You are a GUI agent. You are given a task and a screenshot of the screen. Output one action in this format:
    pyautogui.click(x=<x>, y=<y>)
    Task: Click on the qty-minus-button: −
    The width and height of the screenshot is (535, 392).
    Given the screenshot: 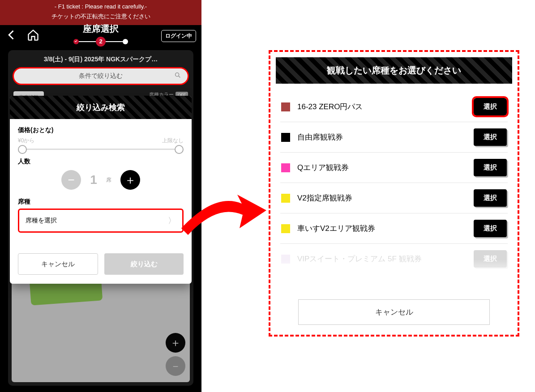 What is the action you would take?
    pyautogui.click(x=71, y=180)
    